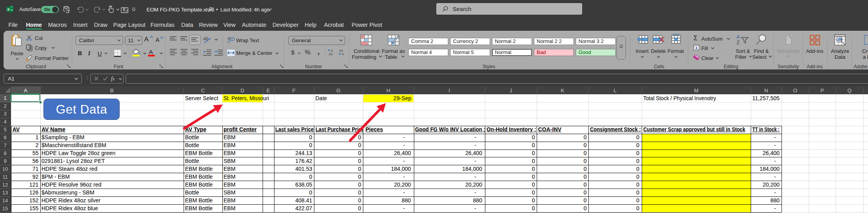 The image size is (868, 213). What do you see at coordinates (332, 50) in the screenshot?
I see `svg-text: 0` at bounding box center [332, 50].